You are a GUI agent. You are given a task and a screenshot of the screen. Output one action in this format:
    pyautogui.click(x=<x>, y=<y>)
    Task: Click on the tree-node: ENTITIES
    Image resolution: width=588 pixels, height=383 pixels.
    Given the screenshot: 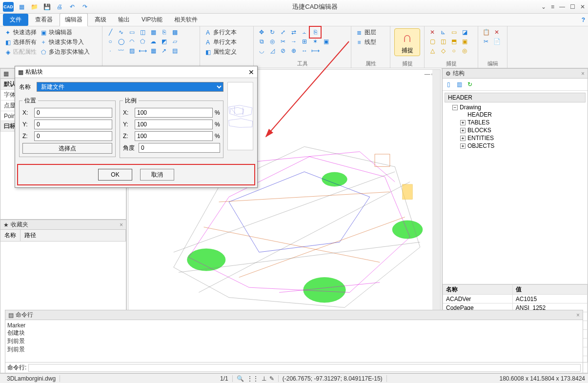 What is the action you would take?
    pyautogui.click(x=481, y=138)
    